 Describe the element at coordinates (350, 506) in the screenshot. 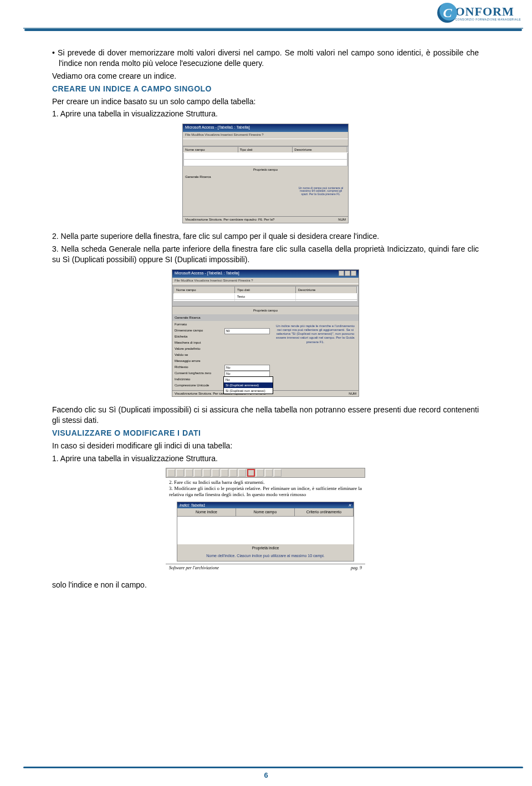

I see `close-icon: ✕` at that location.